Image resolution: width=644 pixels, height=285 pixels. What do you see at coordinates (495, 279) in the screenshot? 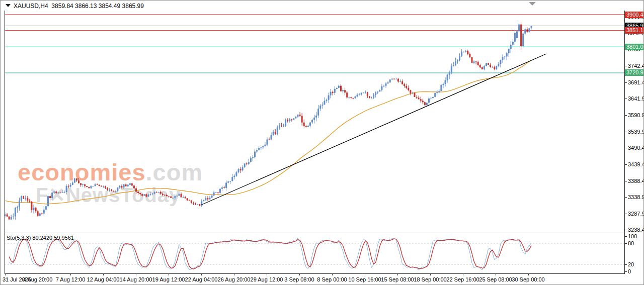
I see `date-label: 25 Sep 08:00` at bounding box center [495, 279].